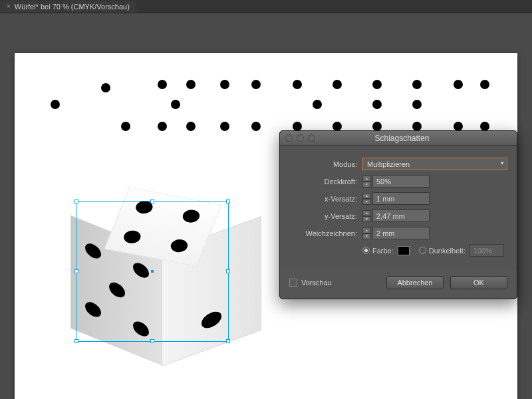 The width and height of the screenshot is (532, 399). I want to click on dialog-title: Schlagschatten, so click(402, 138).